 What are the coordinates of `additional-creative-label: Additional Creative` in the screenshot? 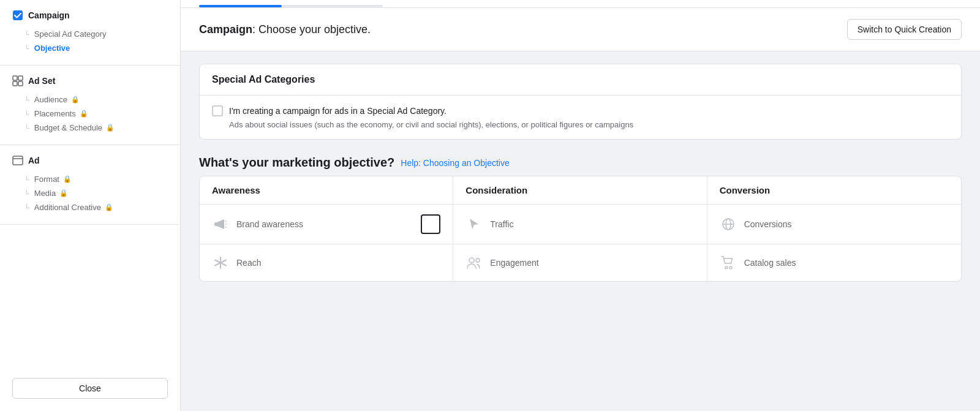 It's located at (67, 207).